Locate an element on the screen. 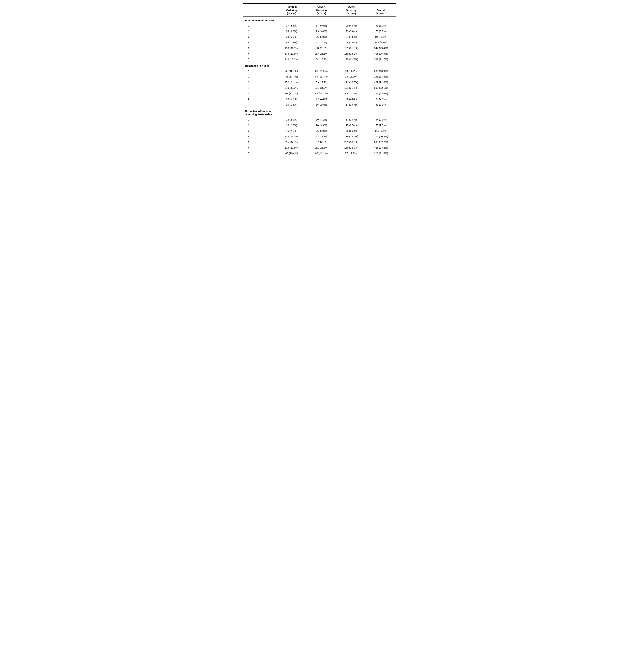 This screenshot has width=639, height=672. col-header-covert: Covert Ordering (N=613) is located at coordinates (322, 10).